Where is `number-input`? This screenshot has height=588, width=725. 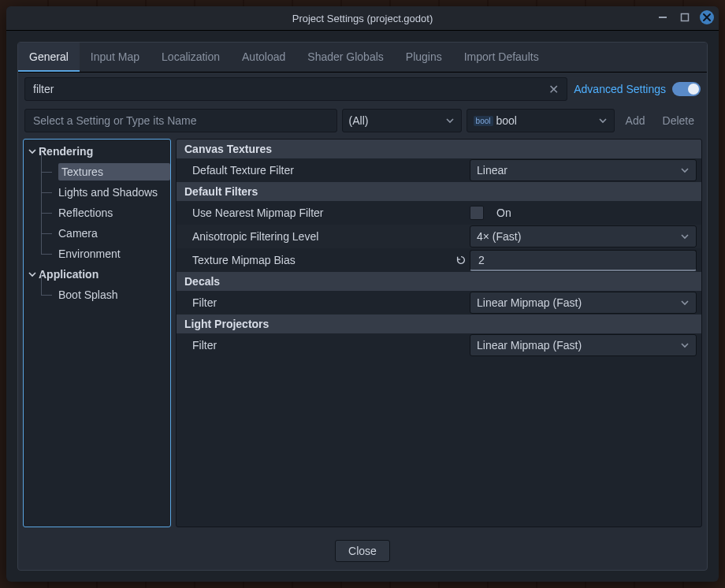 number-input is located at coordinates (583, 260).